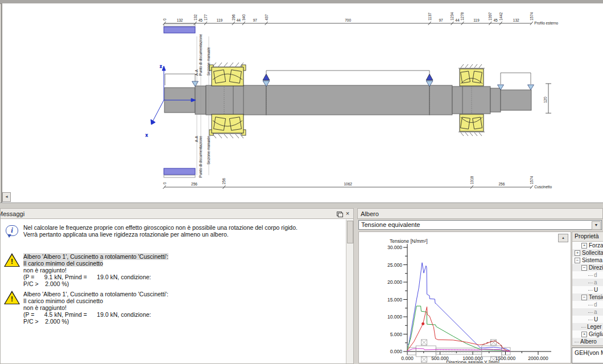 This screenshot has height=364, width=603. What do you see at coordinates (423, 324) in the screenshot?
I see `selected-point-marker` at bounding box center [423, 324].